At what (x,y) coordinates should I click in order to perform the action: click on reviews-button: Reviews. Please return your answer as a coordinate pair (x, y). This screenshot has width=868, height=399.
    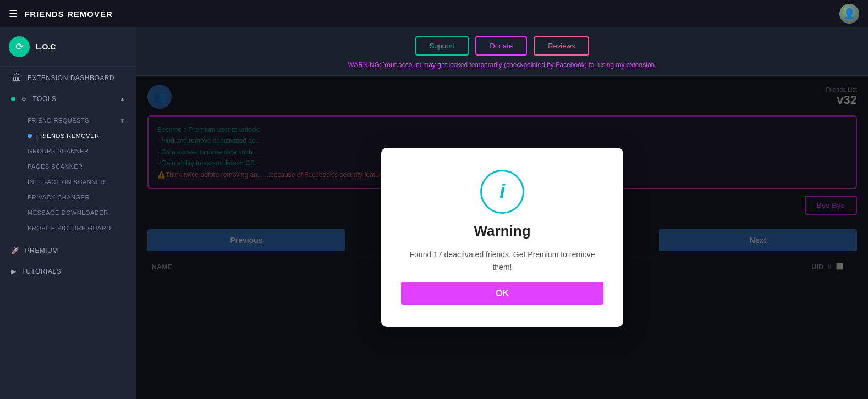
    Looking at the image, I should click on (561, 46).